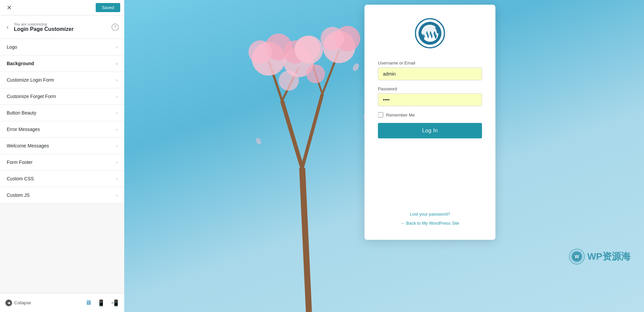  What do you see at coordinates (62, 130) in the screenshot?
I see `menu-item-error-messages: Error Messages›` at bounding box center [62, 130].